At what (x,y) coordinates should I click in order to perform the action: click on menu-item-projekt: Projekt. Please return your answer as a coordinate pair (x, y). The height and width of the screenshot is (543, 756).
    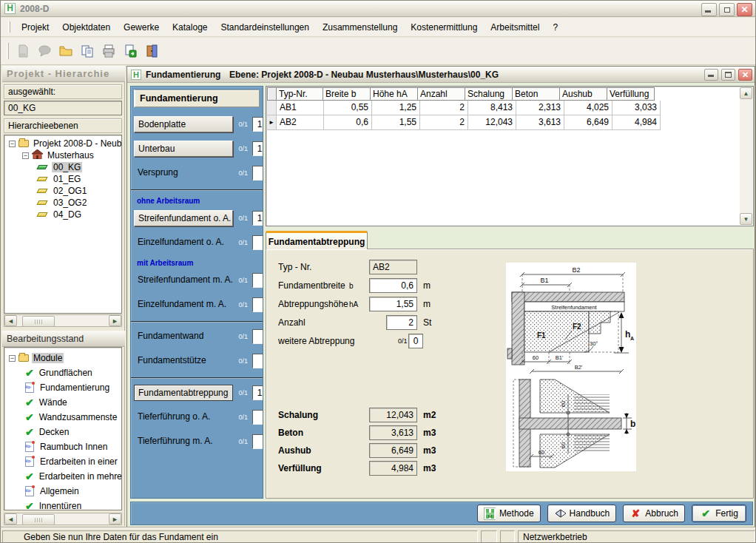
    Looking at the image, I should click on (36, 27).